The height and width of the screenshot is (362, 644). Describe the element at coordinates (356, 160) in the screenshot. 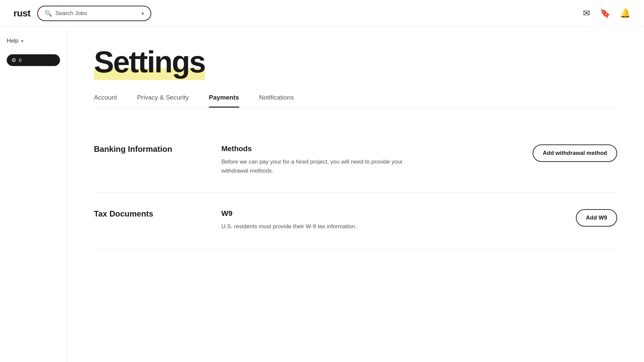

I see `banking-section: Banking Information Methods Before we ca…` at that location.